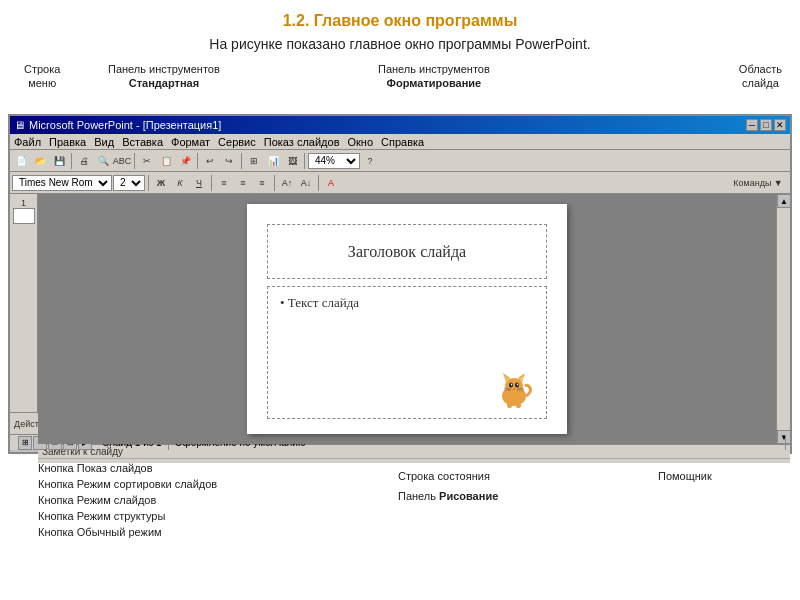  What do you see at coordinates (448, 496) in the screenshot?
I see `label-panel-risovanie: Панель Рисование` at bounding box center [448, 496].